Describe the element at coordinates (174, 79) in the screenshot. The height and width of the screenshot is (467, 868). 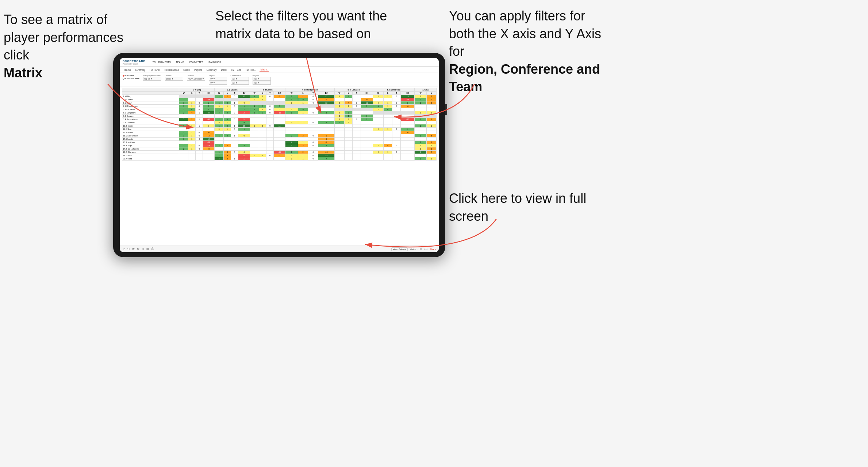
I see `gender-select: Men's ▾` at that location.